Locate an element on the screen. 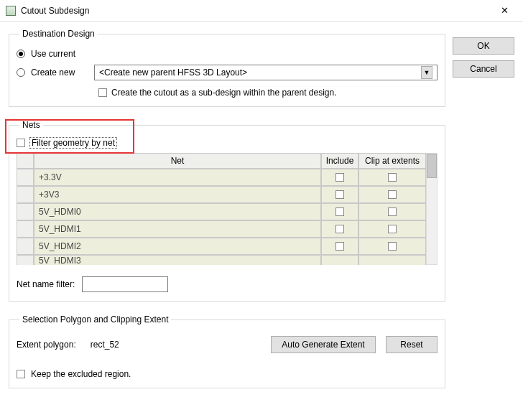 This screenshot has width=523, height=420. app-icon is located at coordinates (11, 11).